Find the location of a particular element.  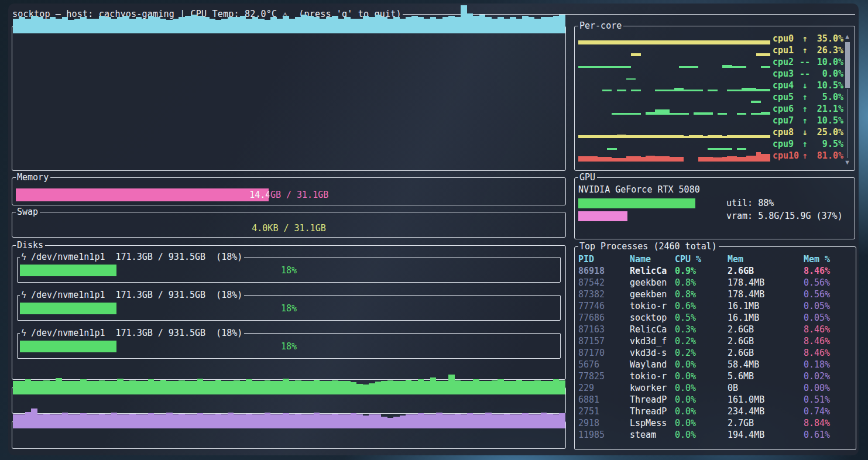

gpu-util-fill is located at coordinates (637, 204).